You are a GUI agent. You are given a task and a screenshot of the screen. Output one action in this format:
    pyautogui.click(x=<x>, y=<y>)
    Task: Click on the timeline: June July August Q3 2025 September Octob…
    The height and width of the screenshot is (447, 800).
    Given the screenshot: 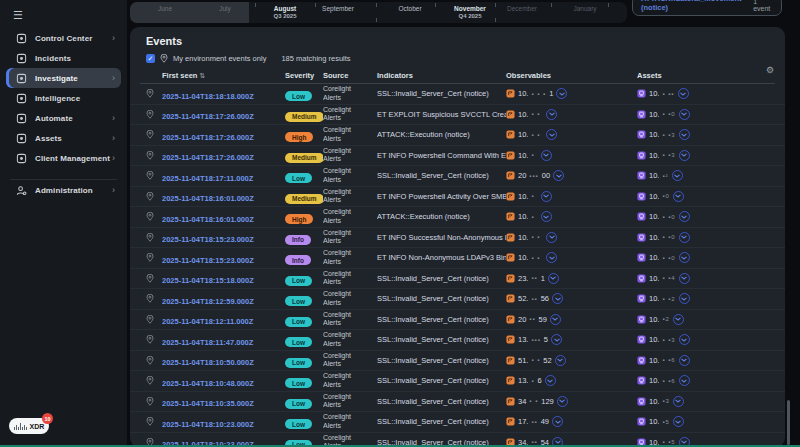 What is the action you would take?
    pyautogui.click(x=378, y=12)
    